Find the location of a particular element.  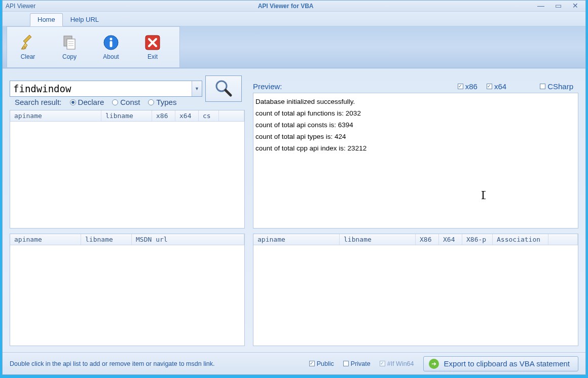

preview-line: count of total api types is: 424 is located at coordinates (416, 137).